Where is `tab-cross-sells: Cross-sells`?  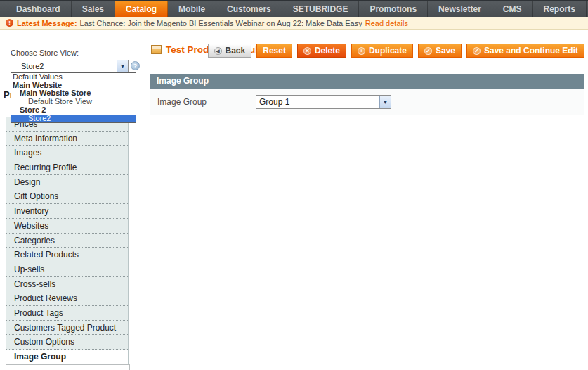
tab-cross-sells: Cross-sells is located at coordinates (67, 284).